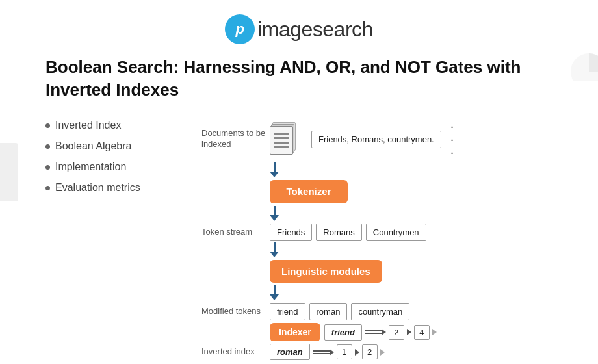  What do you see at coordinates (584, 66) in the screenshot?
I see `pie-watermark` at bounding box center [584, 66].